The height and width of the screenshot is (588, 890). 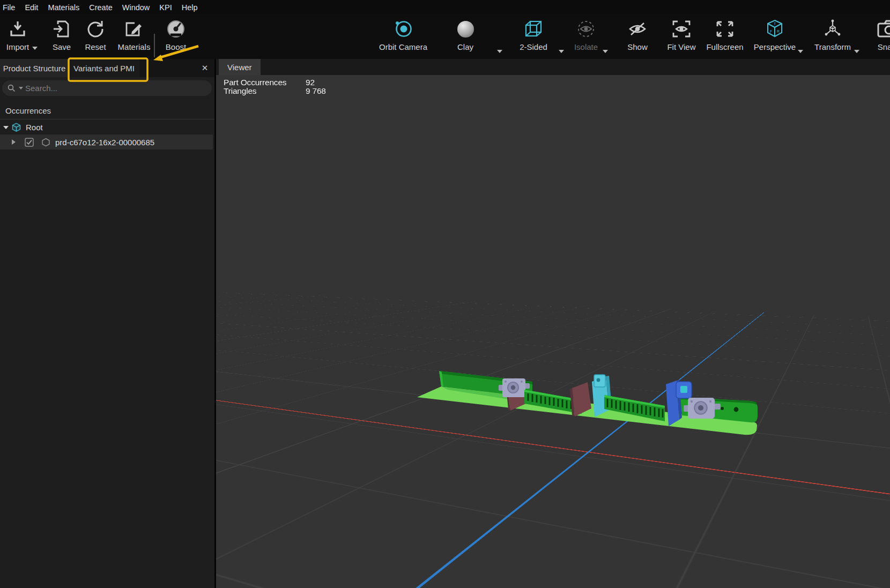 I want to click on viewer-tab-bar: Viewer, so click(x=553, y=67).